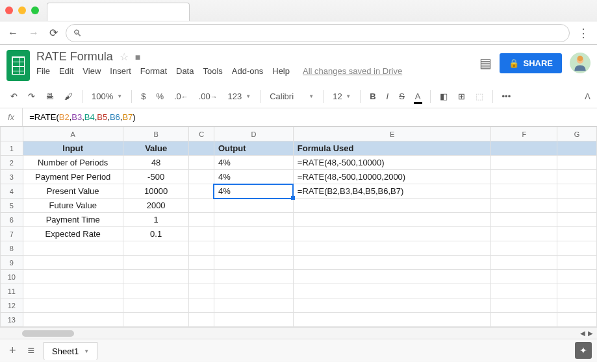  Describe the element at coordinates (201, 306) in the screenshot. I see `cell-C12` at that location.